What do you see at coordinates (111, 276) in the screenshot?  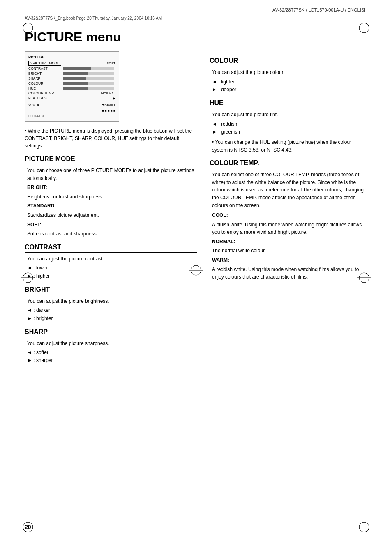 I see `contrast-arrow-right: ► : higher` at bounding box center [111, 276].